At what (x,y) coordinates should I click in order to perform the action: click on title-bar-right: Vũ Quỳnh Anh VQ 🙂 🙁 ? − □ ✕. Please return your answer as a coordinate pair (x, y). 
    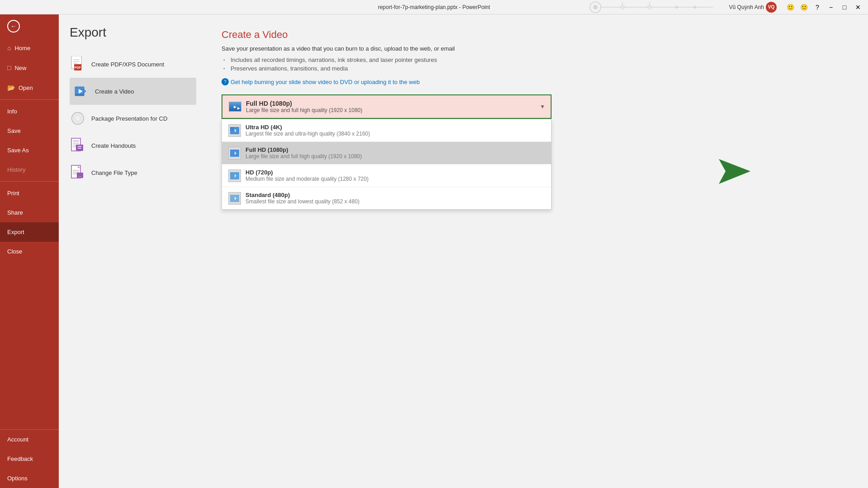
    Looking at the image, I should click on (725, 7).